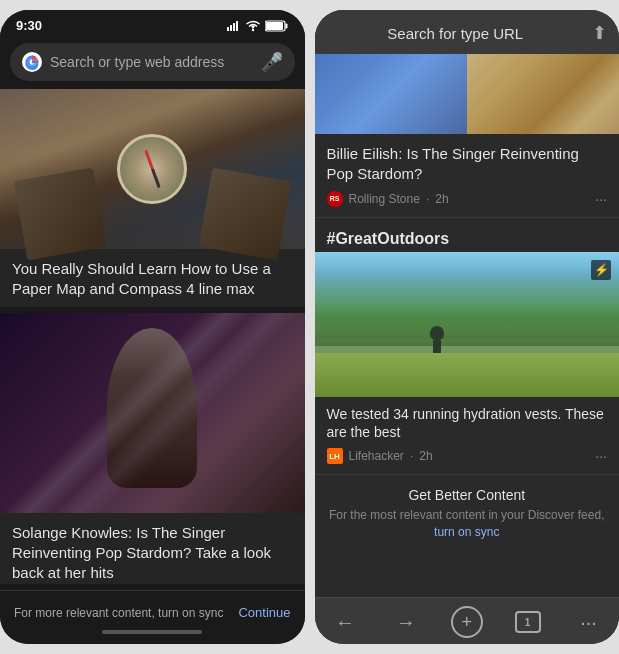 The width and height of the screenshot is (619, 654). I want to click on tab-switcher-button: 1, so click(528, 622).